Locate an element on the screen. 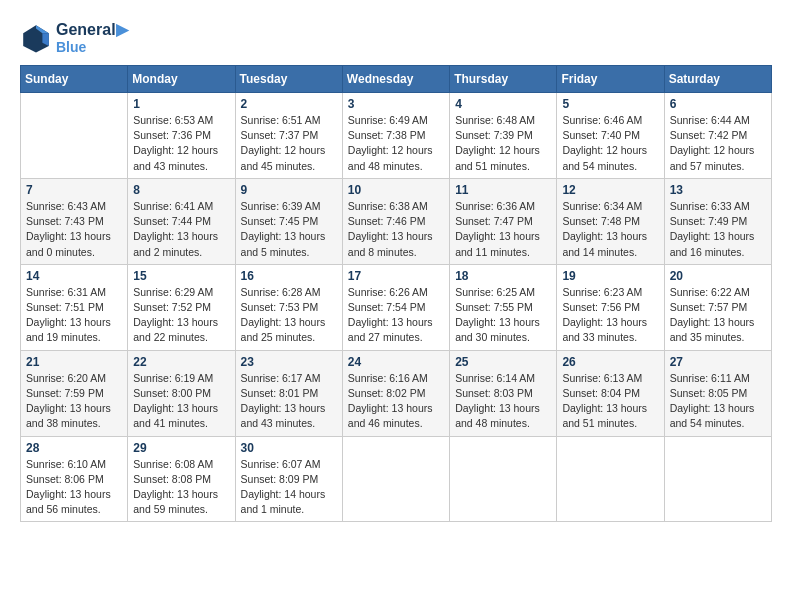  day-number: 20 is located at coordinates (718, 276).